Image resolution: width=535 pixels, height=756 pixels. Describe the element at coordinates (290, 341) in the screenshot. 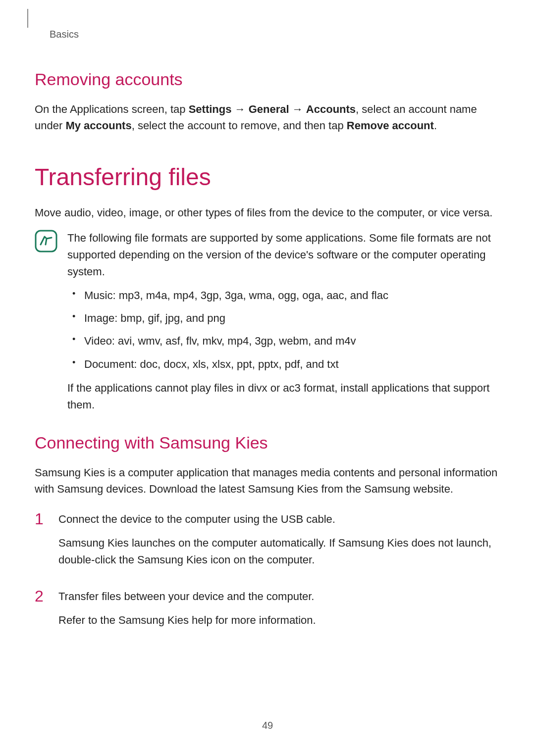

I see `list-item: Video: avi, wmv, asf, flv, mkv, mp4, 3gp…` at that location.